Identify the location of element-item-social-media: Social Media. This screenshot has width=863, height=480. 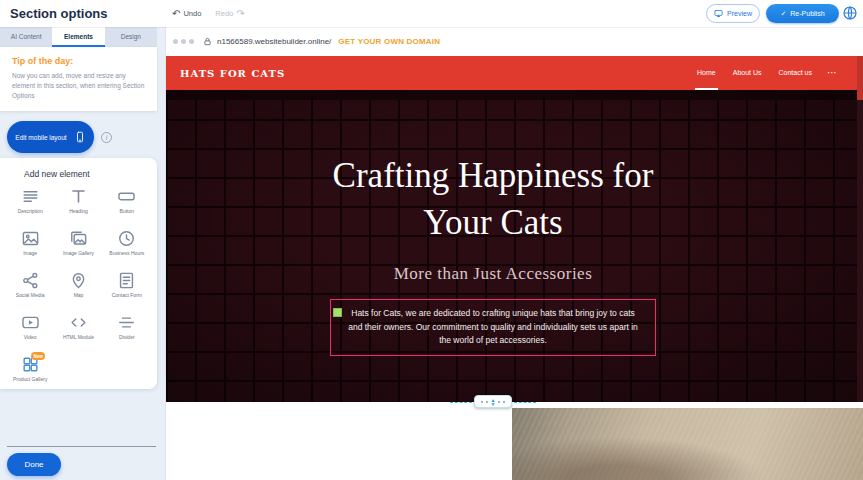
(30, 290).